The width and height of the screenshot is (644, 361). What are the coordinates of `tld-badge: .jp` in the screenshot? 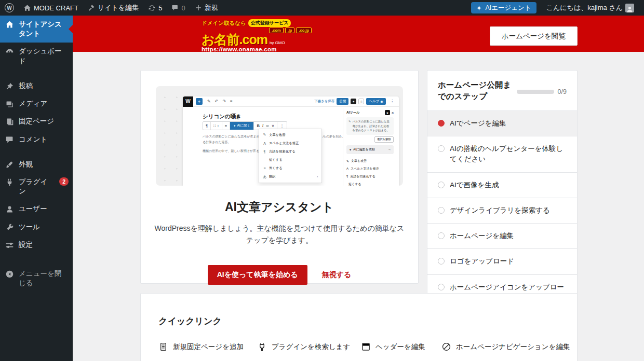 It's located at (290, 30).